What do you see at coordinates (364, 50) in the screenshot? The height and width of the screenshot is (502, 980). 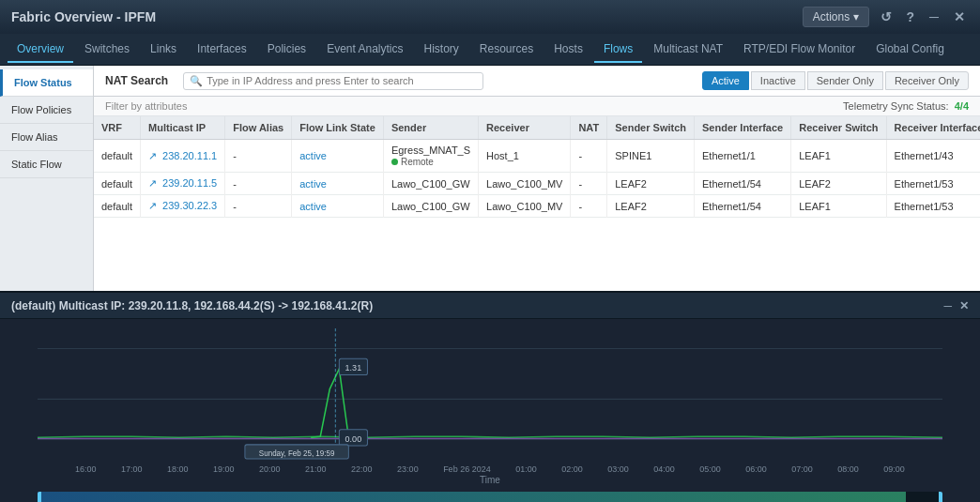 I see `tab-event-analytics: Event Analytics` at bounding box center [364, 50].